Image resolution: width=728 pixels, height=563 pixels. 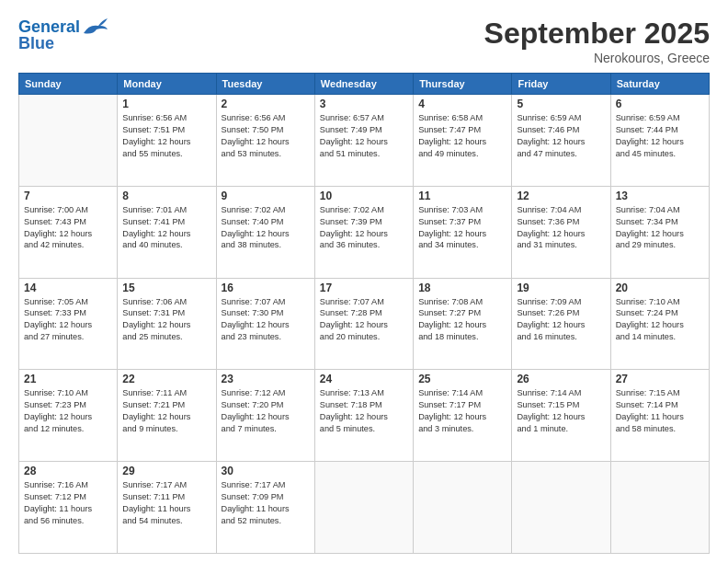 I want to click on day-number: 12, so click(x=561, y=196).